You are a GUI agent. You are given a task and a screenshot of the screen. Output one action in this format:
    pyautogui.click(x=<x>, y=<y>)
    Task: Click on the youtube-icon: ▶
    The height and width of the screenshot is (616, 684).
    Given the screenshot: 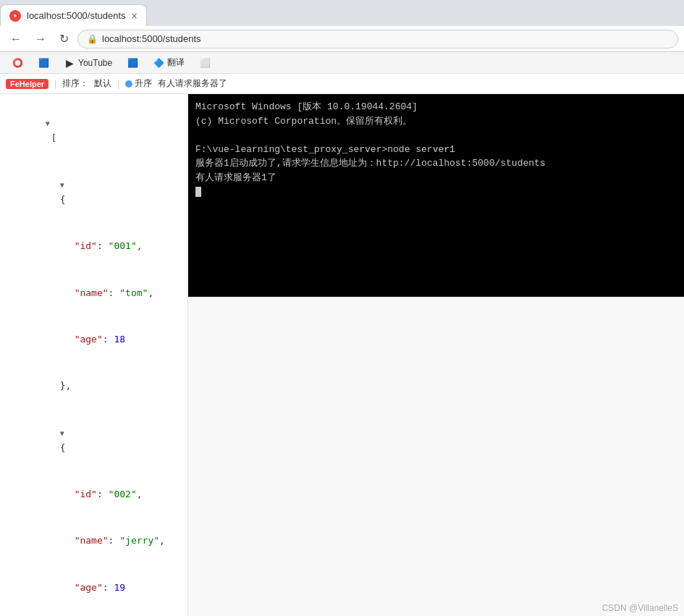 What is the action you would take?
    pyautogui.click(x=69, y=63)
    